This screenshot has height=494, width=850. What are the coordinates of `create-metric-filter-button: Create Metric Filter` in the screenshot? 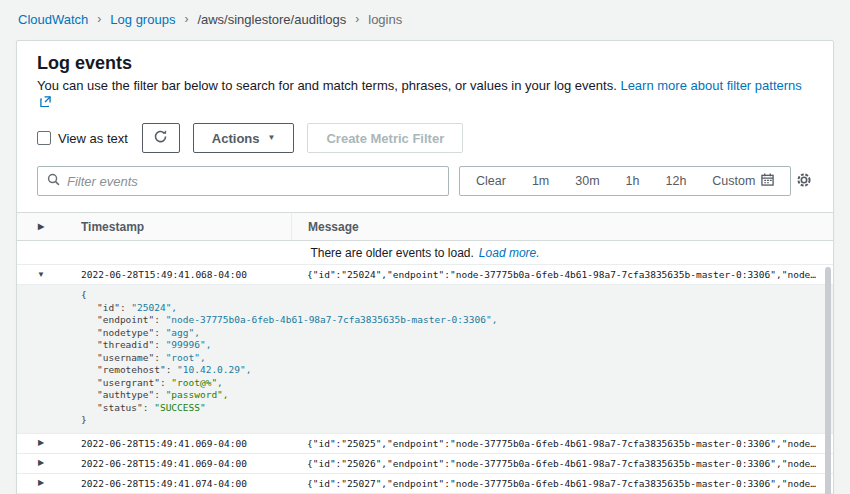 It's located at (385, 138).